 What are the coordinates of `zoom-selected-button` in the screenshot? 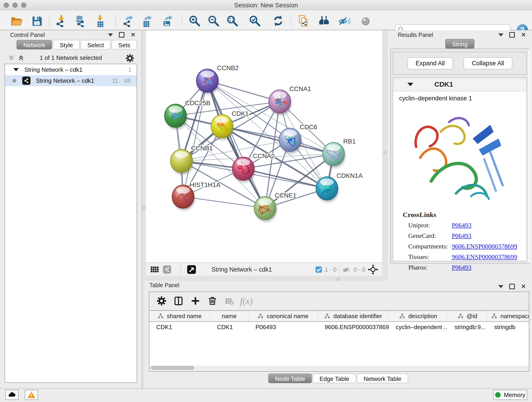 It's located at (255, 21).